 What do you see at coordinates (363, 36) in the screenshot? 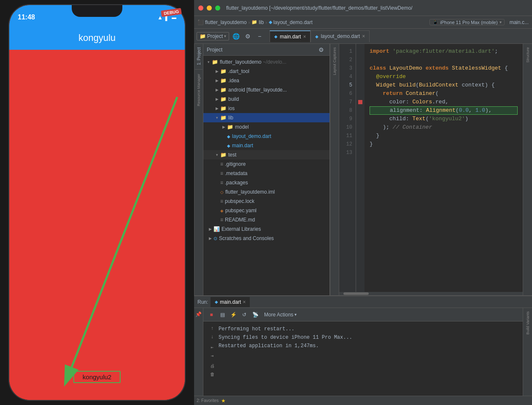
I see `ide-toolbar: 📁 Project ▾ 🌐 ⚙ − ◆ main.dart × ◆ layout…` at bounding box center [363, 36].